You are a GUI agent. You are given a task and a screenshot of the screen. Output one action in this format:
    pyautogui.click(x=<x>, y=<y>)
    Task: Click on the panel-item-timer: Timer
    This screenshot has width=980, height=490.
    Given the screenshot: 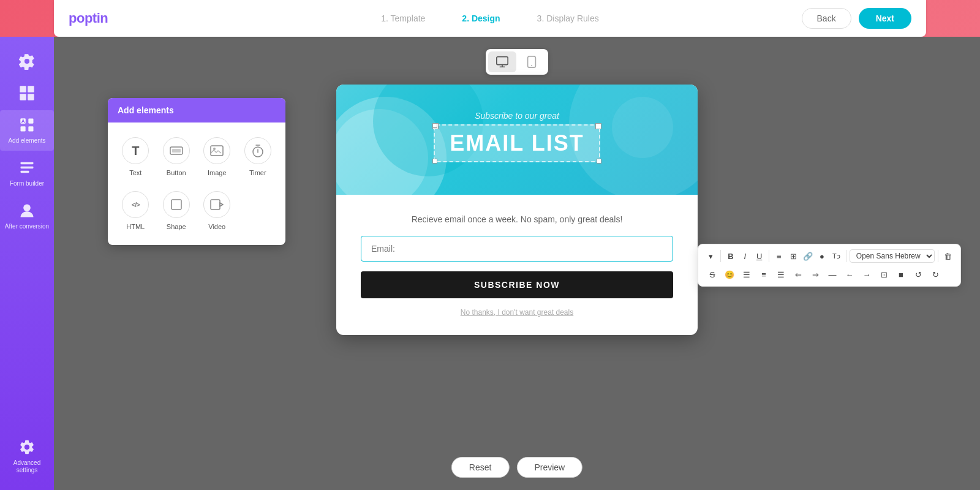 What is the action you would take?
    pyautogui.click(x=258, y=157)
    